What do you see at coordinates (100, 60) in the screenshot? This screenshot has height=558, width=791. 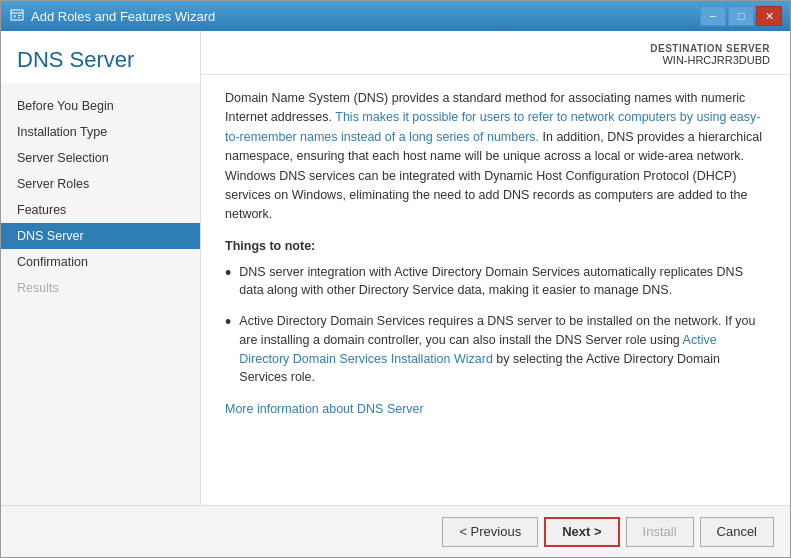 I see `sidebar-title: DNS Server` at bounding box center [100, 60].